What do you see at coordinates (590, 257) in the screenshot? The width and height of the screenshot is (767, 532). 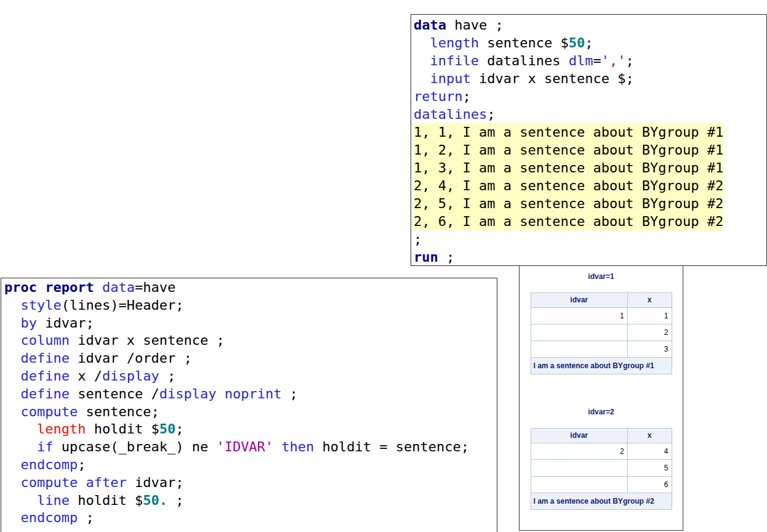 I see `code-line: run ;` at bounding box center [590, 257].